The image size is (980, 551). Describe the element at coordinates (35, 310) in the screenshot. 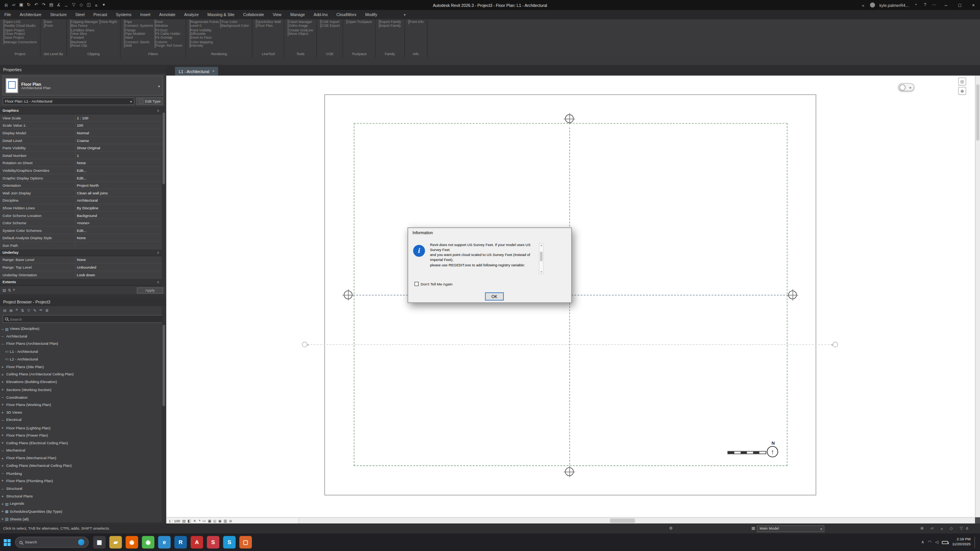

I see `browser-tool-icon: ✎` at that location.